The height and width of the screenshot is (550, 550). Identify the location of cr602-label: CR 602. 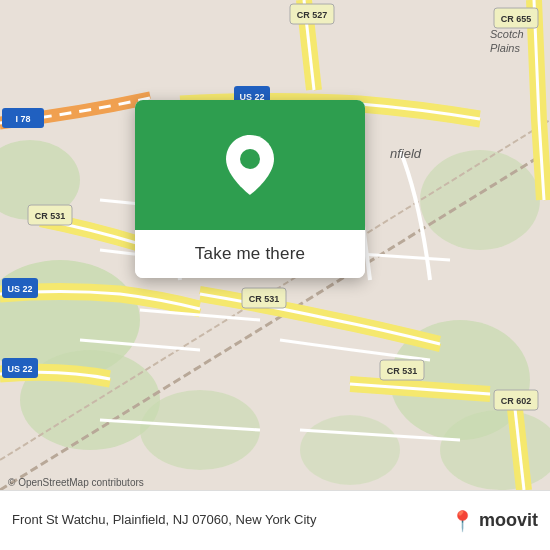
(516, 401).